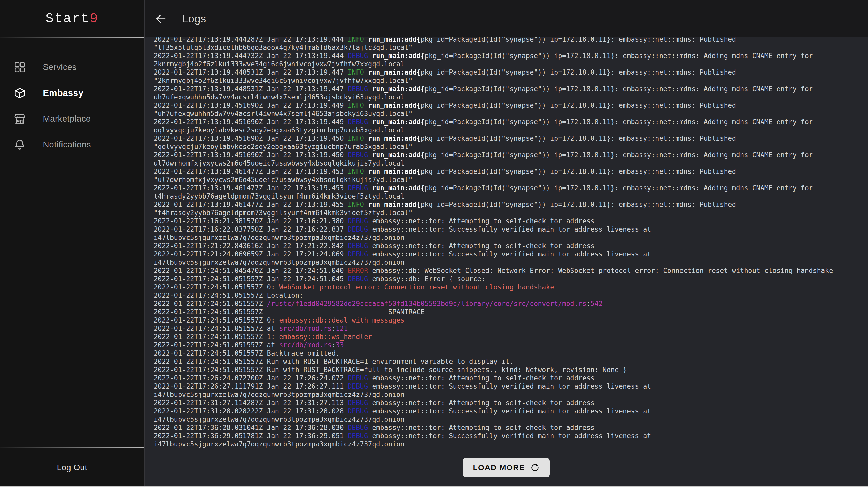 The width and height of the screenshot is (868, 487). Describe the element at coordinates (506, 304) in the screenshot. I see `log-entry: 2022-01-22T17:24:51.051557Z /rustc/f1edd…` at that location.